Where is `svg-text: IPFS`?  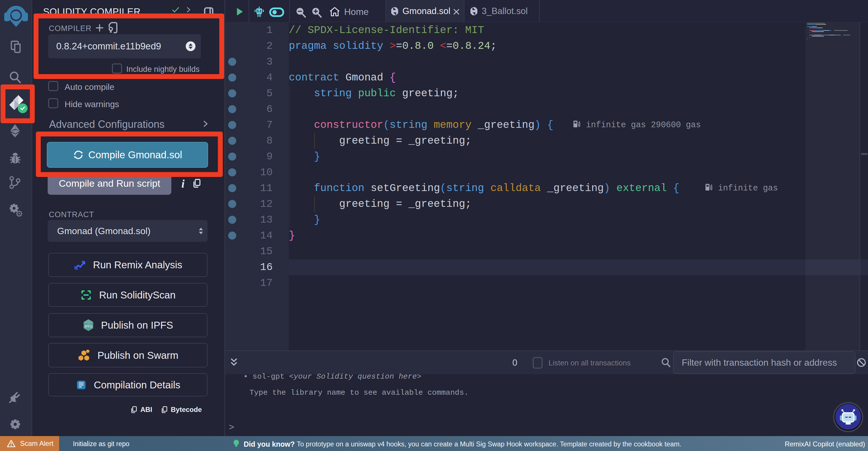
svg-text: IPFS is located at coordinates (88, 327).